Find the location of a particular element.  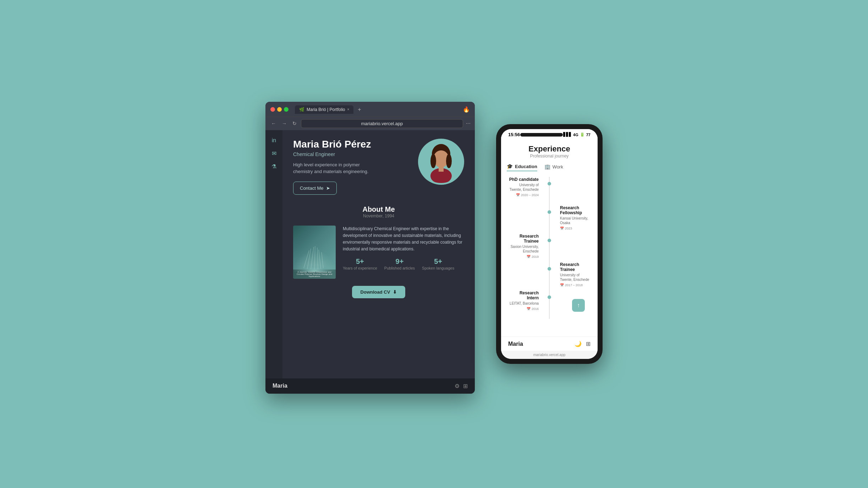

active-tab: 🌿 Maria Brió | Portfolio × is located at coordinates (324, 110).